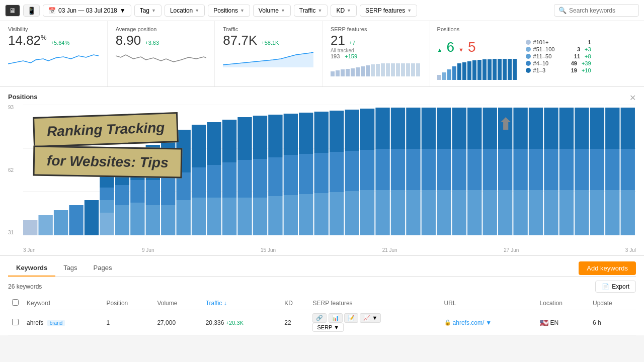 The image size is (644, 362). Describe the element at coordinates (215, 323) in the screenshot. I see `traffic-value-cell: 20,336` at that location.